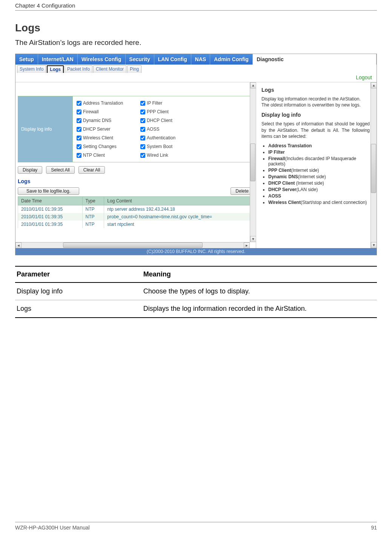 The image size is (392, 551). What do you see at coordinates (319, 190) in the screenshot?
I see `list-item: DHCP Server(LAN side)` at bounding box center [319, 190].